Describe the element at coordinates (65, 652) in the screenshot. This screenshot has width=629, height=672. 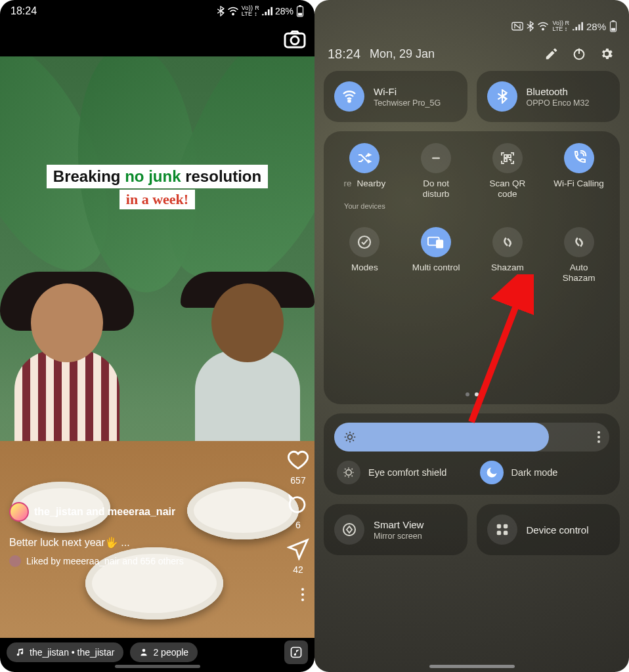
I see `music-pill: the_jistan • the_jistar` at that location.